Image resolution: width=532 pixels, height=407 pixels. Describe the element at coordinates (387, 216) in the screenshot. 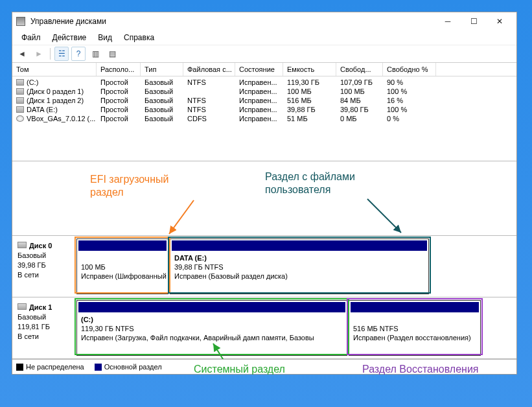

I see `arrow-user-files` at that location.